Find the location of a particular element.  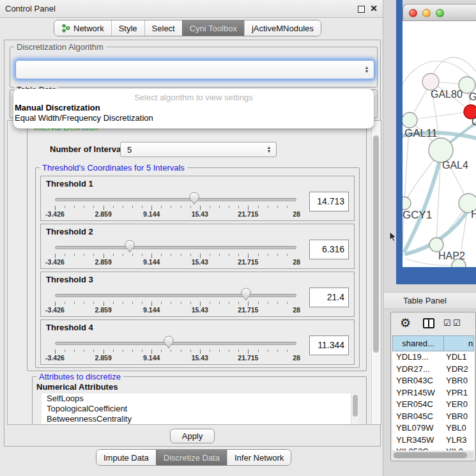

tab-cyni-toolbox-label: Cyni Toolbox is located at coordinates (213, 28).